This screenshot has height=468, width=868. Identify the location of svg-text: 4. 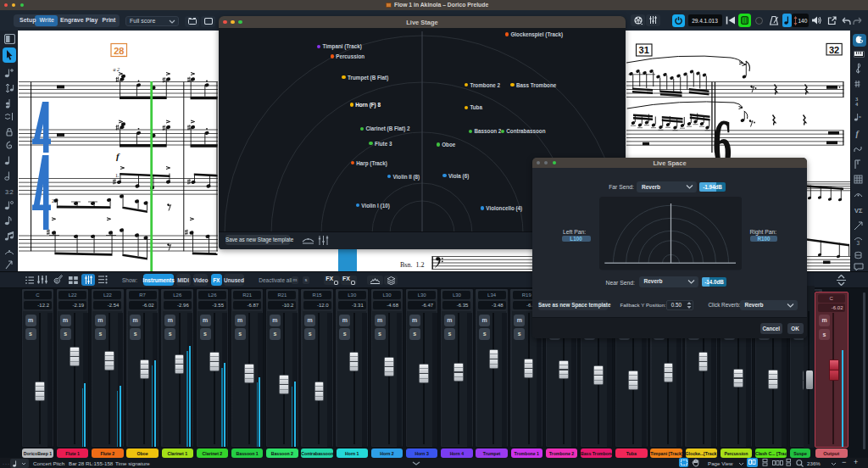
(857, 103).